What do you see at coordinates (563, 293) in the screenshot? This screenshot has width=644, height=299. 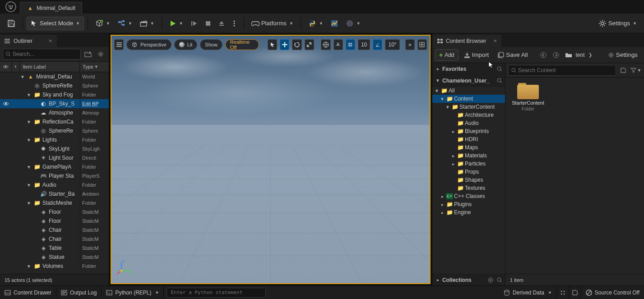 I see `grid4-icon` at bounding box center [563, 293].